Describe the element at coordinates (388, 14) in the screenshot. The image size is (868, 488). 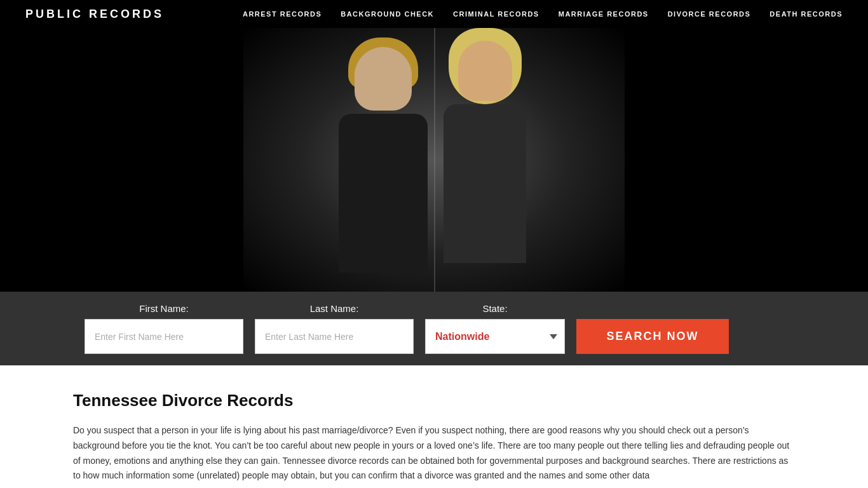
I see `nav-item-background-check: BACKGROUND CHECK` at that location.